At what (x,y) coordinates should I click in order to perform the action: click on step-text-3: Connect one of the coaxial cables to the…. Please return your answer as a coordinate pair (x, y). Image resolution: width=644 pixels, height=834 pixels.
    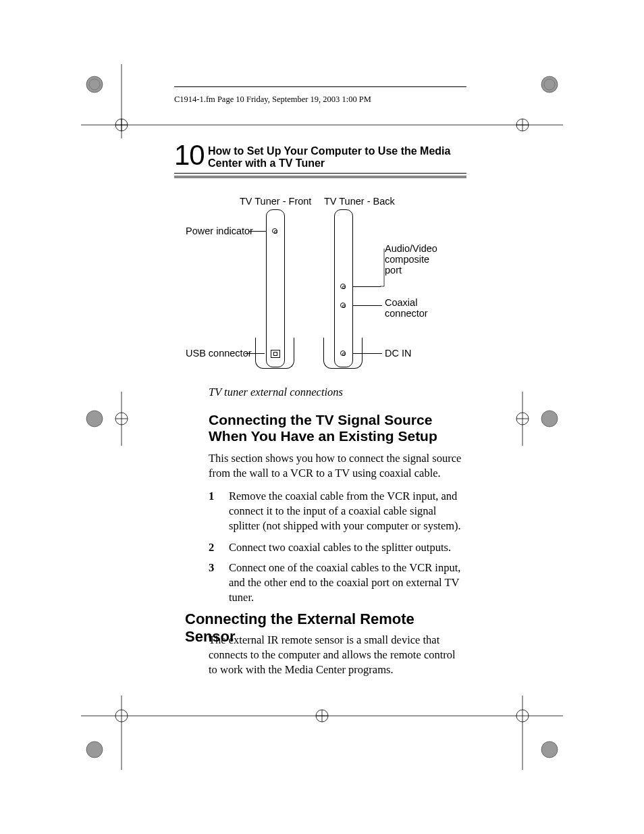
    Looking at the image, I should click on (348, 583).